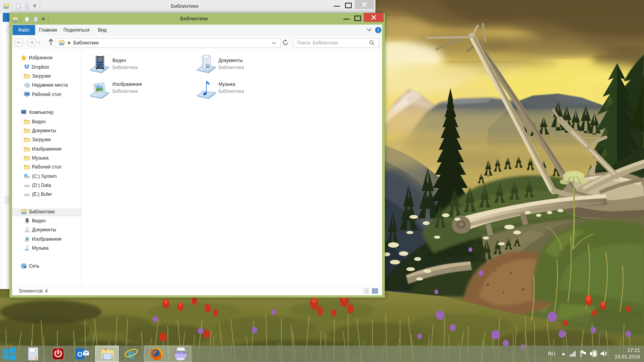 The height and width of the screenshot is (362, 644). Describe the element at coordinates (36, 350) in the screenshot. I see `svg-text: 0` at that location.